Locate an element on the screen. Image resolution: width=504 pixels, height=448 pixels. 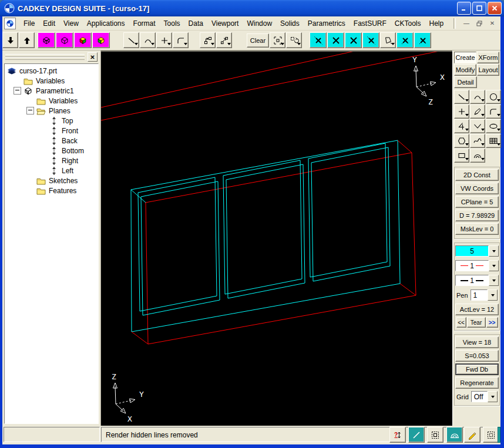
arrow-down-icon is located at coordinates (11, 40).